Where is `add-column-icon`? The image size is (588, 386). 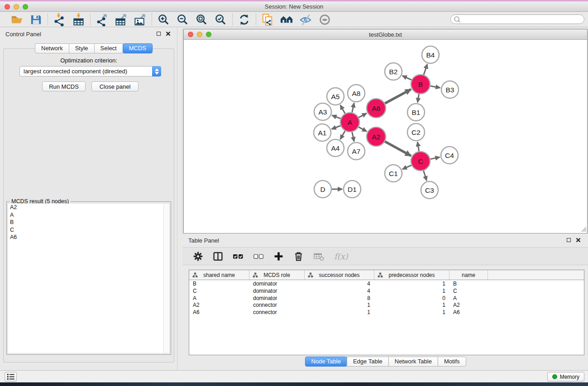
add-column-icon is located at coordinates (279, 256).